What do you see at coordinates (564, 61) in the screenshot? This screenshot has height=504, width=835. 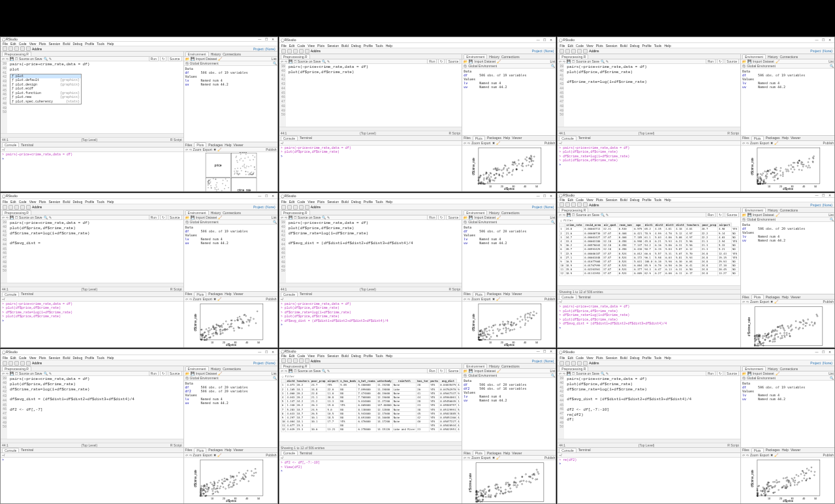 I see `forward-icon: ⇨` at bounding box center [564, 61].